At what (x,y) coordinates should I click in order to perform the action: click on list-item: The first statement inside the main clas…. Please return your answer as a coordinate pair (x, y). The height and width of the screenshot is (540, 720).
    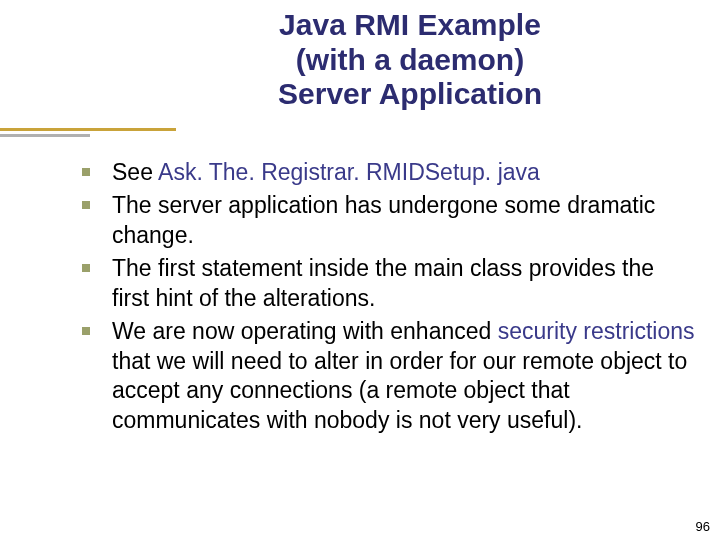
    Looking at the image, I should click on (384, 284).